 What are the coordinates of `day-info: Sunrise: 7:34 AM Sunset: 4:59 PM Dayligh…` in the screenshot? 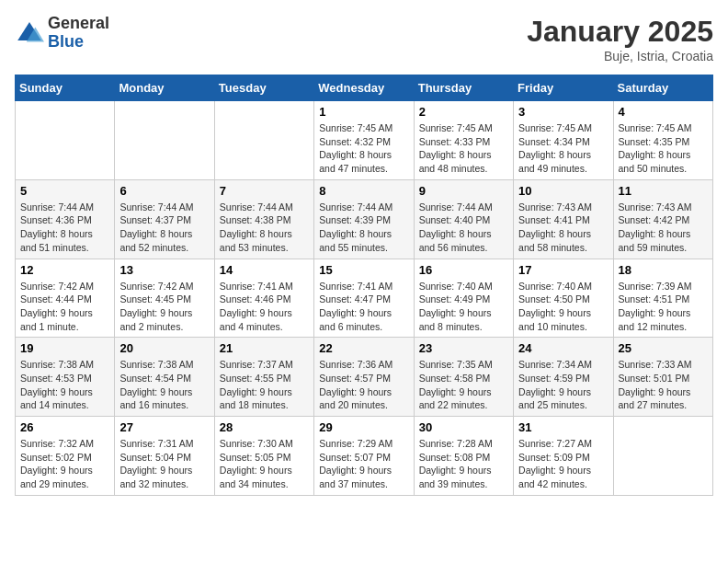 It's located at (563, 385).